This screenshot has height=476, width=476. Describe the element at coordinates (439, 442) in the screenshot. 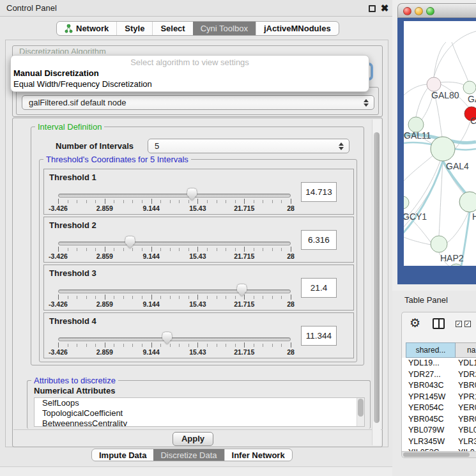

I see `table-row: YLR345WYLR3` at that location.